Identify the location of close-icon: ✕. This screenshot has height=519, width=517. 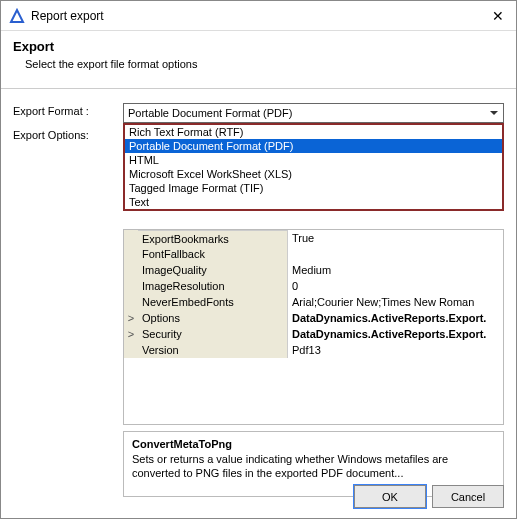
(498, 16).